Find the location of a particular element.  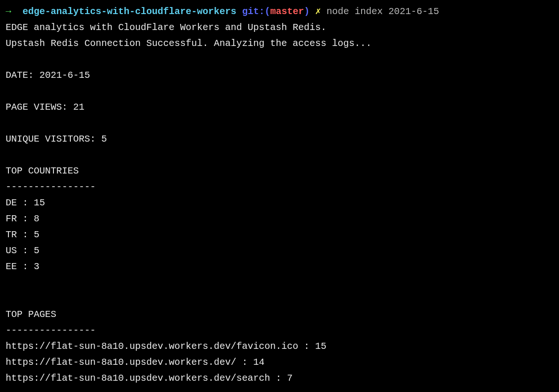

unique-visitors-label: UNIQUE VISITORS: is located at coordinates (53, 139).